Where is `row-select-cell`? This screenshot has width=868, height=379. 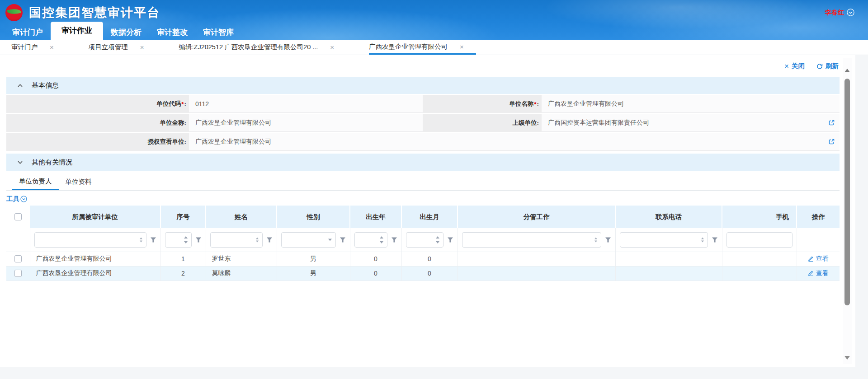
row-select-cell is located at coordinates (18, 259).